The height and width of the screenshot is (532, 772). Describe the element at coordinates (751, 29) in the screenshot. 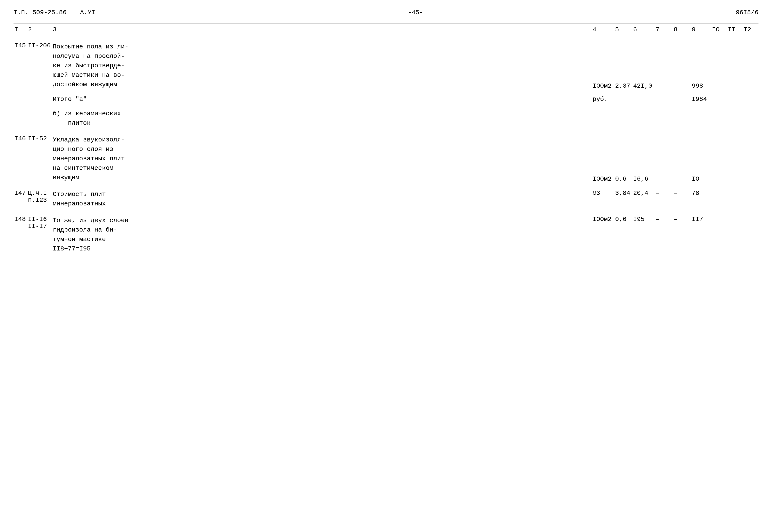

I see `col-header-12: I2` at that location.